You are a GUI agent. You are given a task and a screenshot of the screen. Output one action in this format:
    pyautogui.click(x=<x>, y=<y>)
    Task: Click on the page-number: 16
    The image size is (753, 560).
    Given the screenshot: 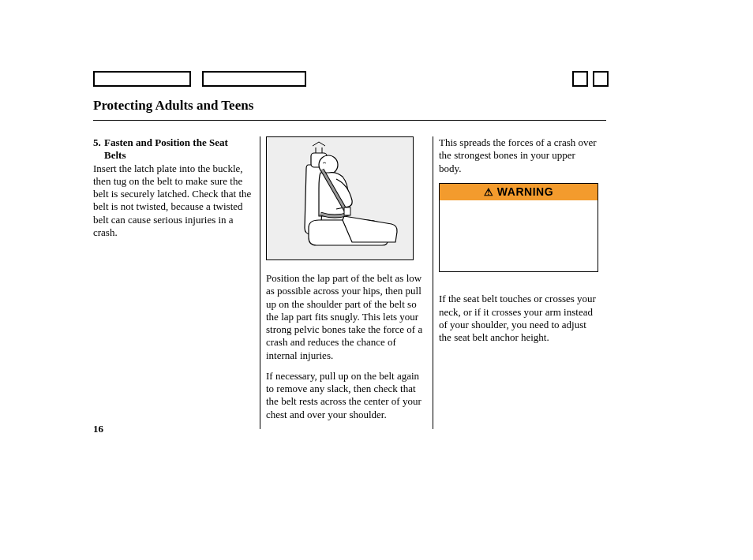 What is the action you would take?
    pyautogui.click(x=98, y=429)
    